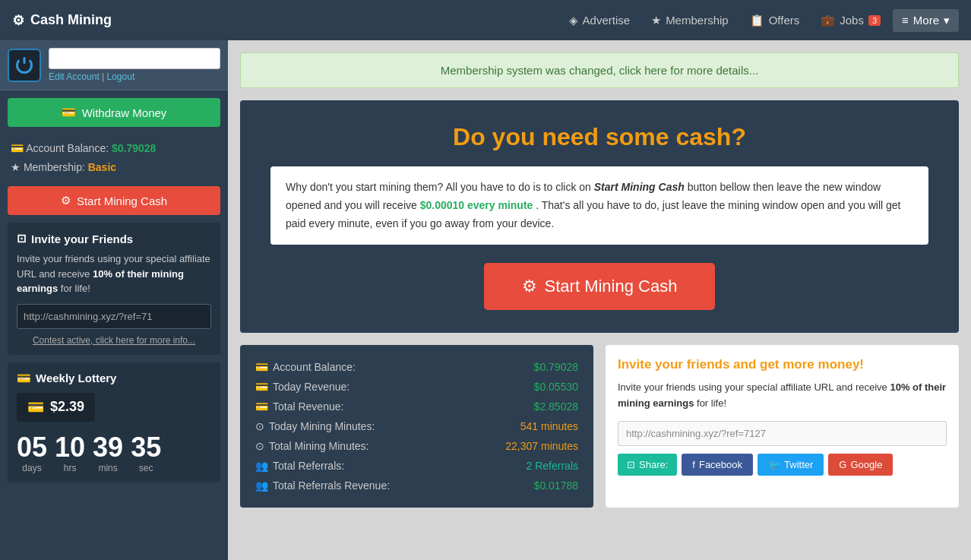 The width and height of the screenshot is (971, 560). Describe the element at coordinates (416, 367) in the screenshot. I see `table-row: 💳Account Balance: $0.79028` at that location.